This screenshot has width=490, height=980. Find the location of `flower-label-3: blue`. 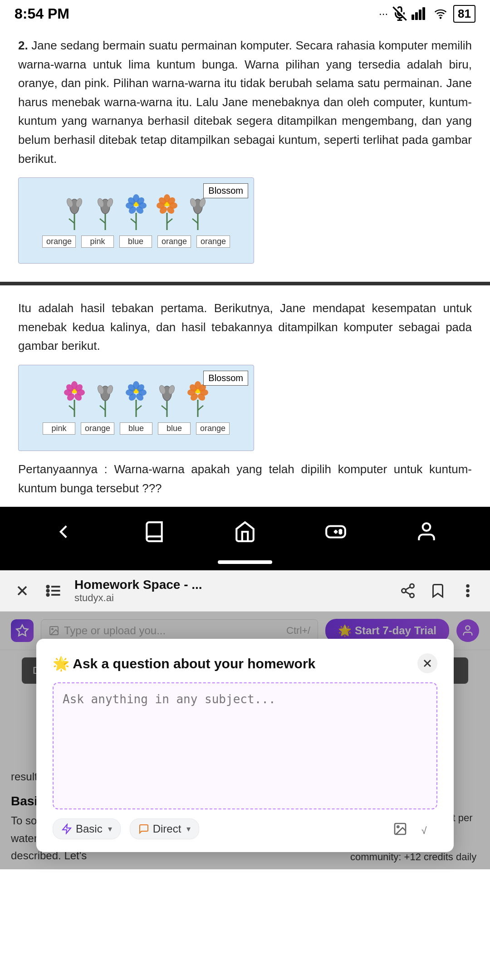

flower-label-3: blue is located at coordinates (136, 241).